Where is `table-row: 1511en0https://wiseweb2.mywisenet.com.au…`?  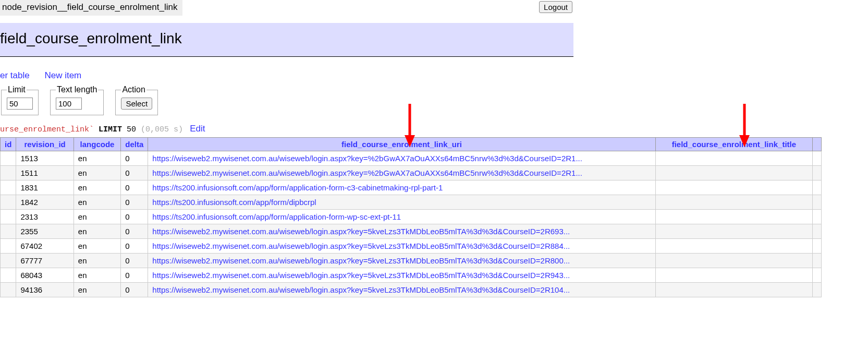
table-row: 1511en0https://wiseweb2.mywisenet.com.au… is located at coordinates (411, 173).